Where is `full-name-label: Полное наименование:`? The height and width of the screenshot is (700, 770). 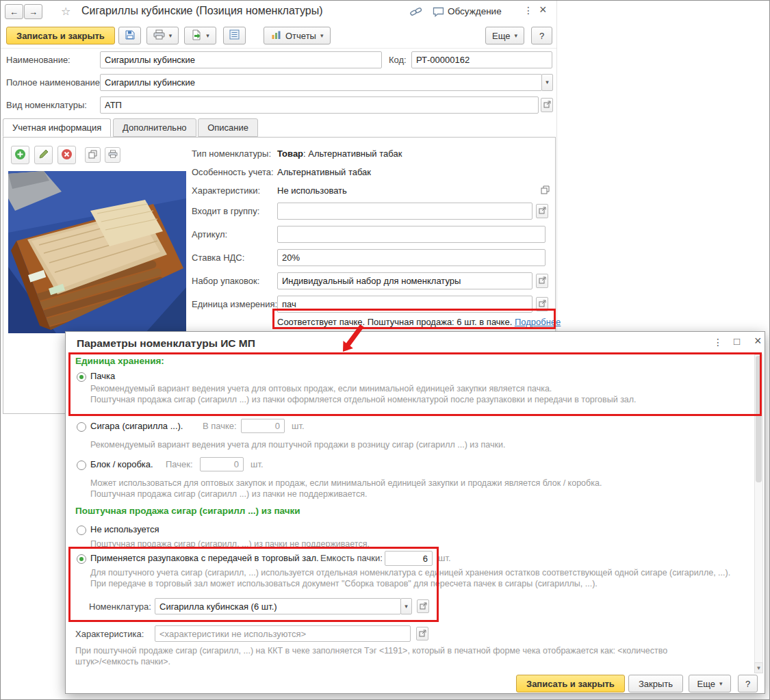 full-name-label: Полное наименование: is located at coordinates (55, 82).